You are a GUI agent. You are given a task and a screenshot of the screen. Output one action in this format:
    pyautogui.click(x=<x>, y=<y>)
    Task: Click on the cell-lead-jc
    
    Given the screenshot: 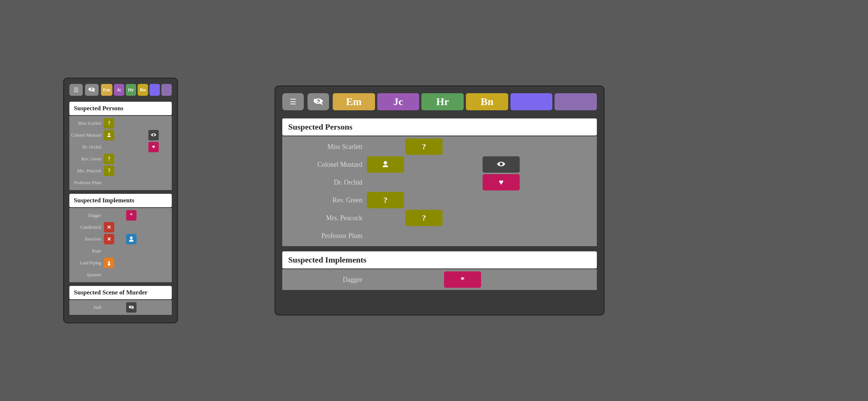 What is the action you would take?
    pyautogui.click(x=120, y=263)
    